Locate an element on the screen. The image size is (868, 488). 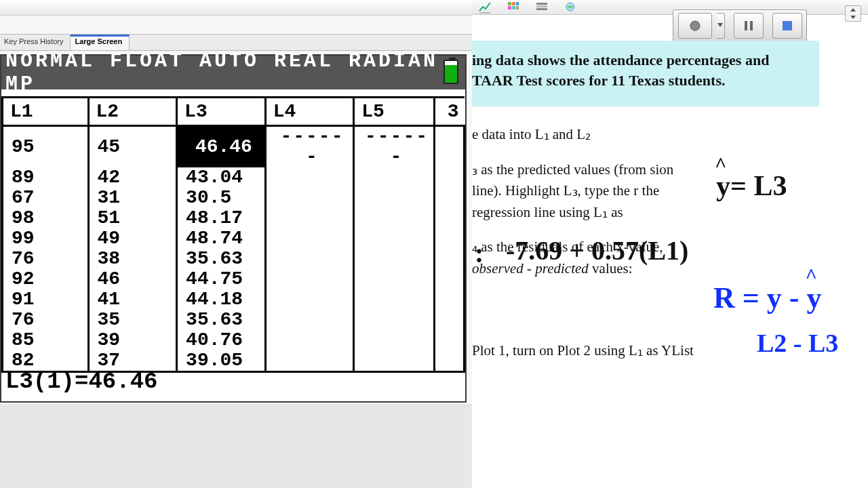
cell-l4-empty: ------ is located at coordinates (309, 147).